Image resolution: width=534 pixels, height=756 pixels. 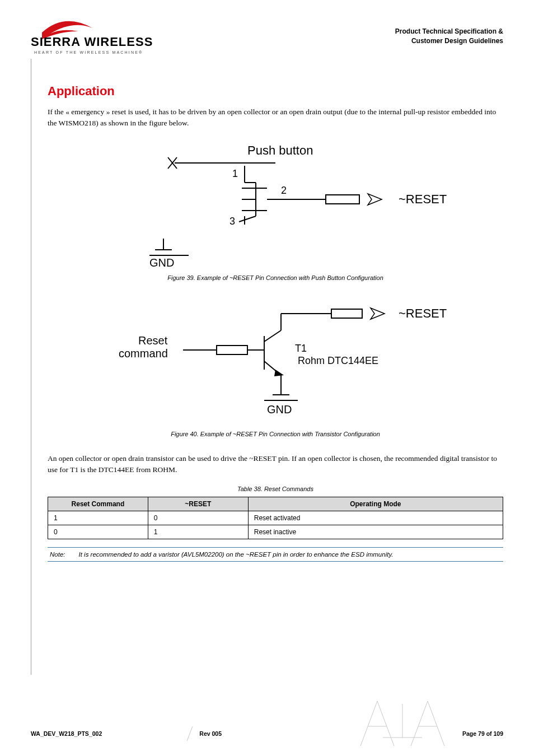 What do you see at coordinates (275, 434) in the screenshot?
I see `figure-40-caption: Figure 40. Example of ~RESET Pin Connect…` at bounding box center [275, 434].